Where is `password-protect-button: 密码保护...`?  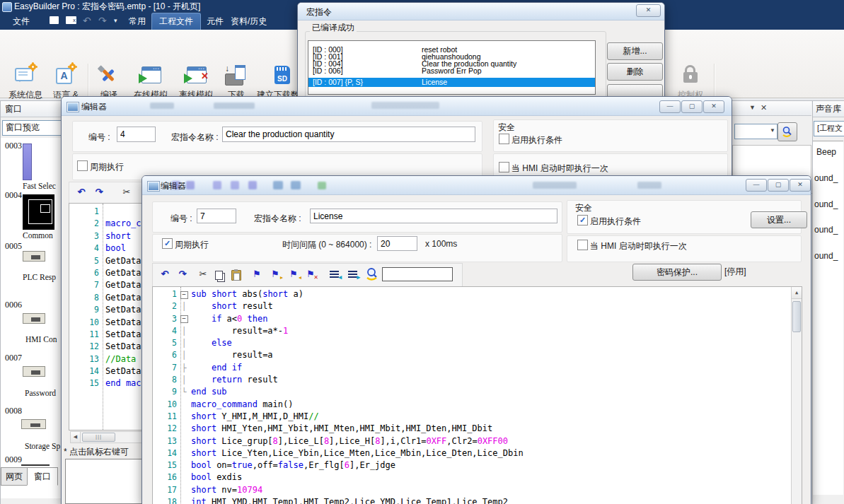 password-protect-button: 密码保护... is located at coordinates (677, 272).